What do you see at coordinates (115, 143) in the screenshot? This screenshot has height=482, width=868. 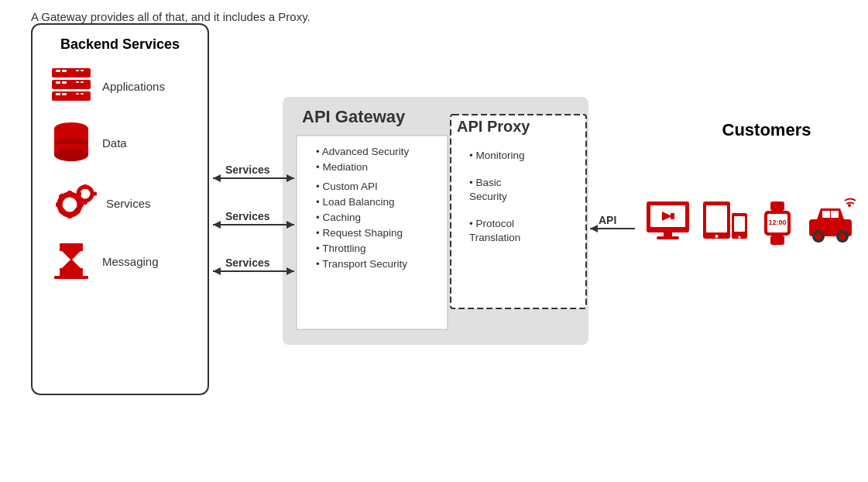 I see `data-label: Data` at bounding box center [115, 143].